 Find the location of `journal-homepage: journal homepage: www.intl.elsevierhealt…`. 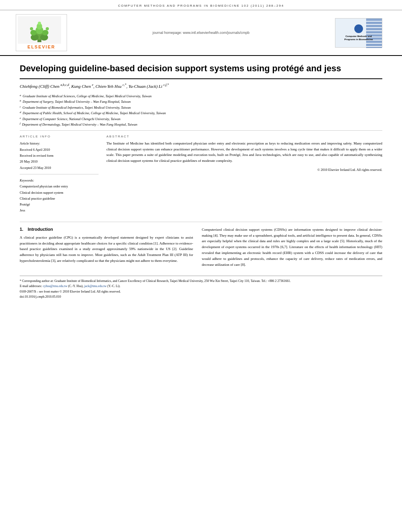

journal-homepage: journal homepage: www.intl.elsevierhealt… is located at coordinates (201, 33).